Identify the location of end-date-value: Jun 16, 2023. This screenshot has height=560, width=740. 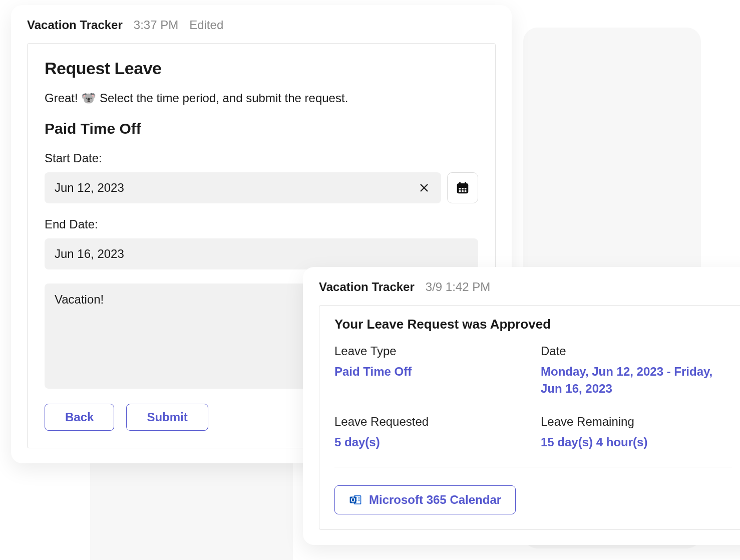
(261, 254).